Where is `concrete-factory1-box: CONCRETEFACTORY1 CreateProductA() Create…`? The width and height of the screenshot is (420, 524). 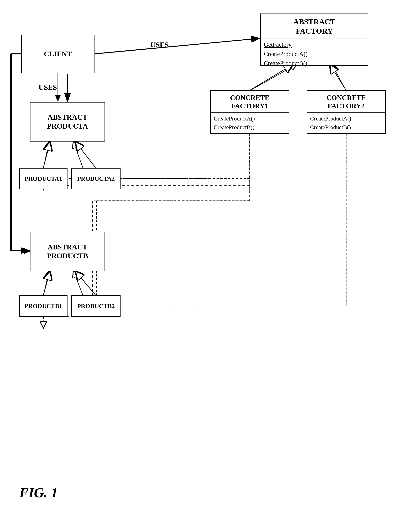
concrete-factory1-box: CONCRETEFACTORY1 CreateProductA() Create… is located at coordinates (250, 112).